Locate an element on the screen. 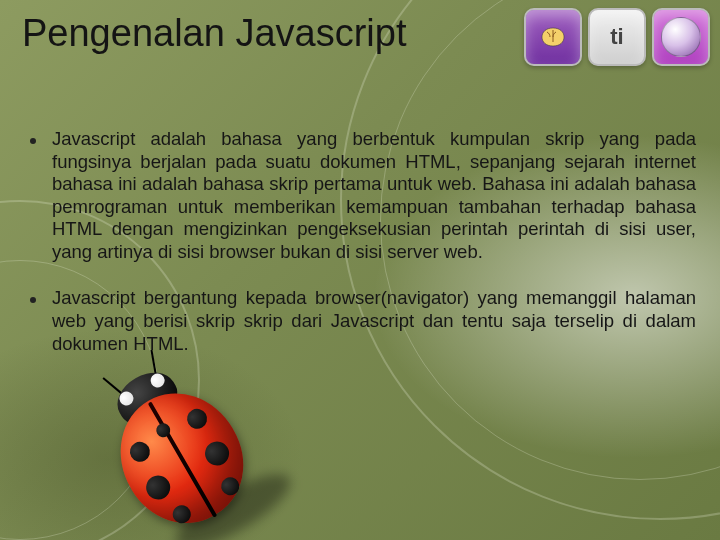  logo-seal-icon is located at coordinates (681, 37).